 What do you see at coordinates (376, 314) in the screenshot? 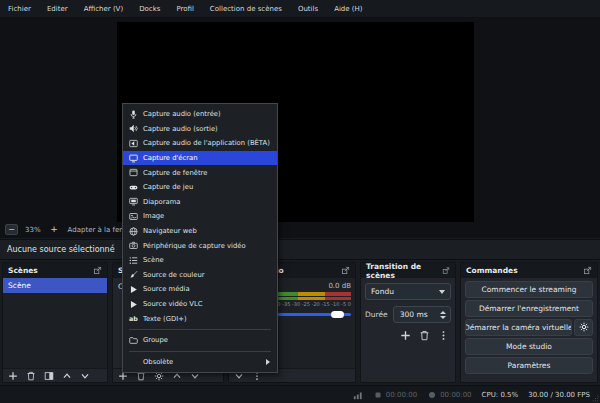
I see `duration-label: Durée` at bounding box center [376, 314].